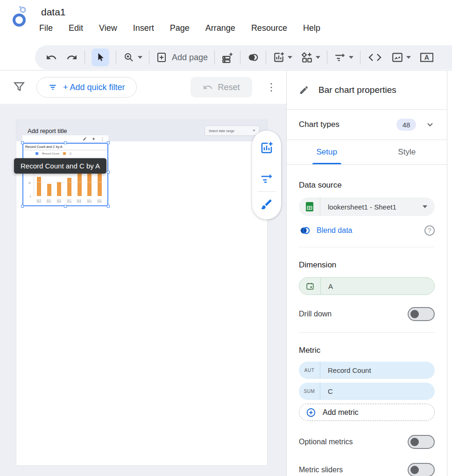  Describe the element at coordinates (227, 57) in the screenshot. I see `add-data-icon` at that location.